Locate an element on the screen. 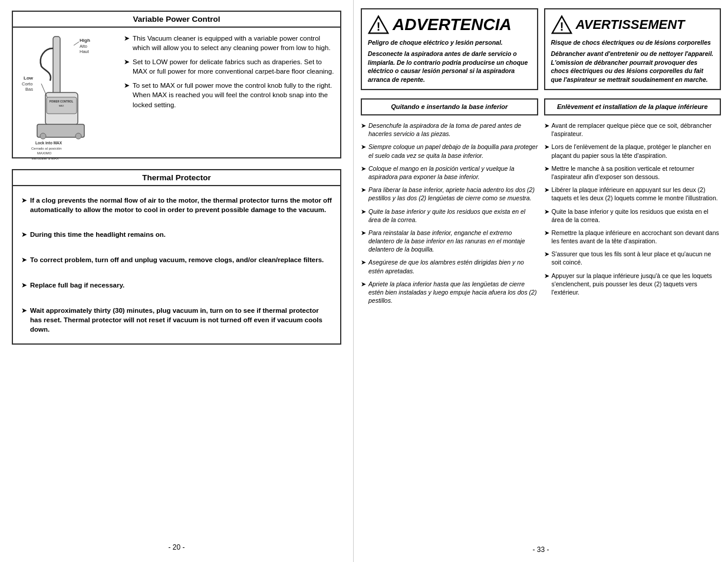  vpc-bullets: ➤ This Vacuum cleaner is equipped with a… is located at coordinates (230, 92).